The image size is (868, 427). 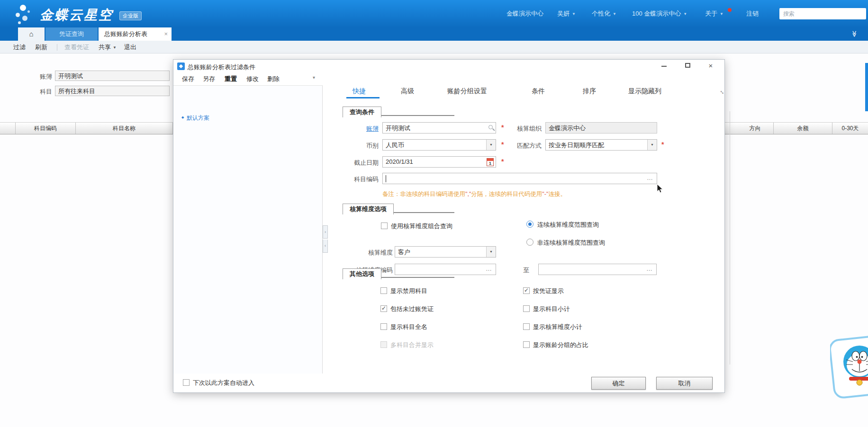 I want to click on tab-aging-report: 总账账龄分析表 ×, so click(x=135, y=34).